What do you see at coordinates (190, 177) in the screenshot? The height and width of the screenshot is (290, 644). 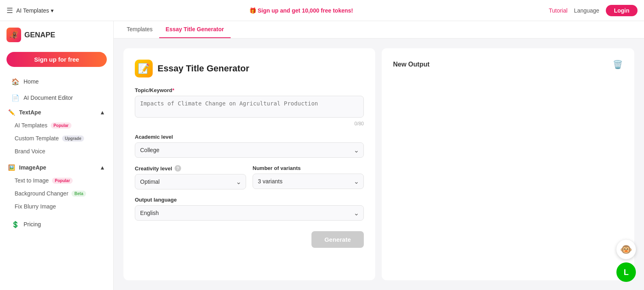 I see `form-group-creativity: Creativity level ? Optimal Low High Maxi…` at bounding box center [190, 177].